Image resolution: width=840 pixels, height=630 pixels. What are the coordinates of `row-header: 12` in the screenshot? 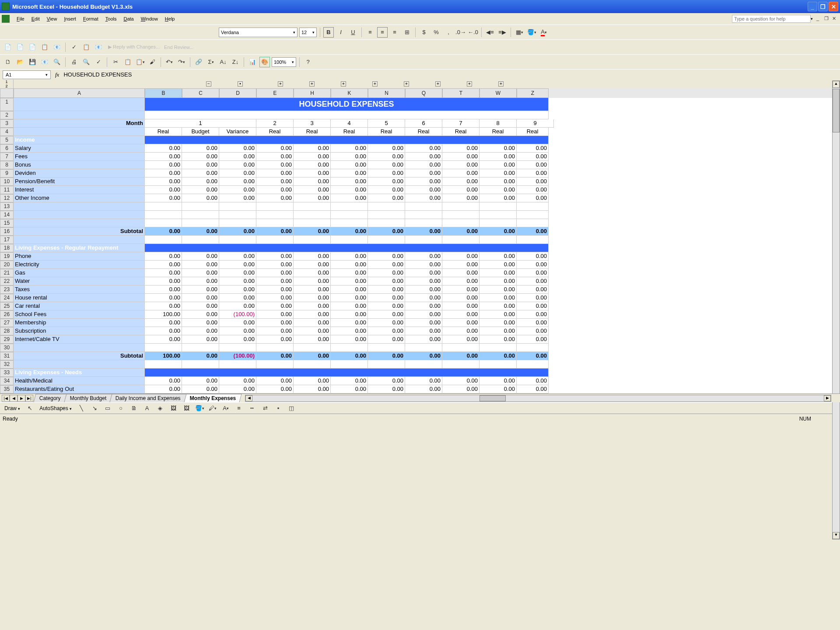 It's located at (7, 198).